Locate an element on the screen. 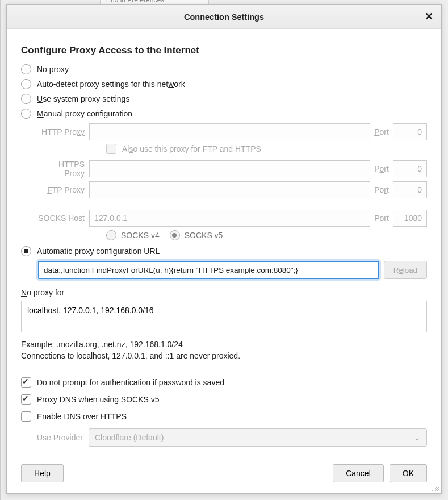 The image size is (448, 500). help-button: Help is located at coordinates (42, 473).